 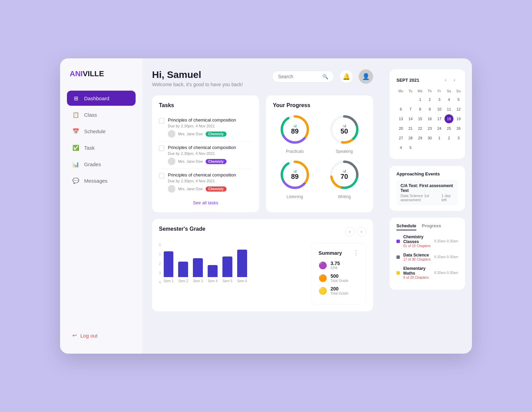 What do you see at coordinates (454, 80) in the screenshot?
I see `calendar-next-button: ›` at bounding box center [454, 80].